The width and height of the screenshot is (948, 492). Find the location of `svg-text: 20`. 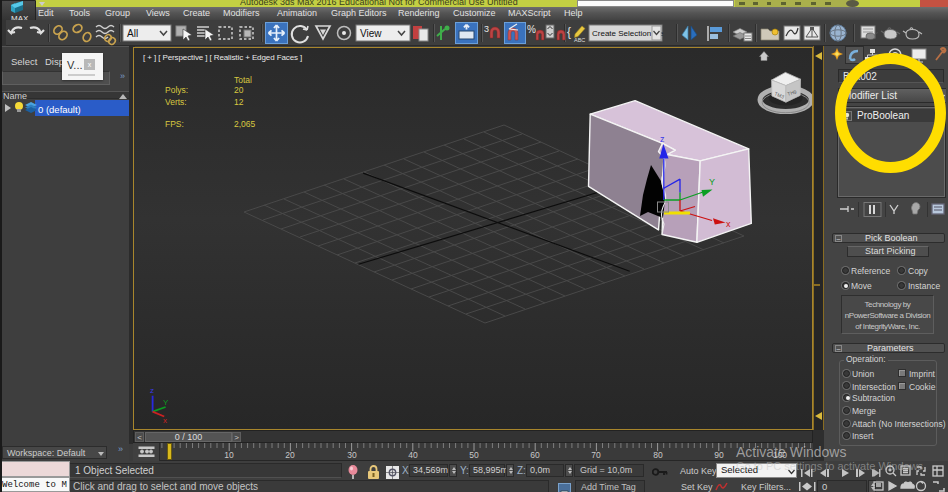

svg-text: 20 is located at coordinates (290, 455).